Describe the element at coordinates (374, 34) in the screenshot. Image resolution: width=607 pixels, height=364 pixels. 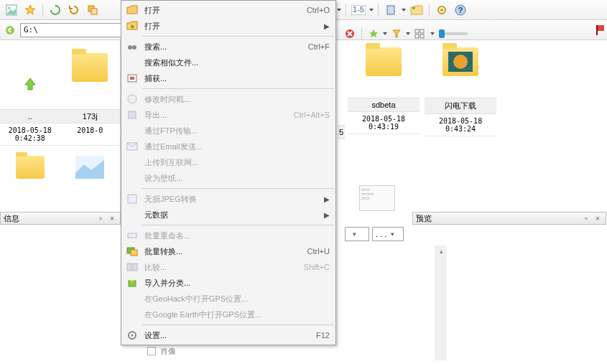
I see `star-green-icon` at that location.